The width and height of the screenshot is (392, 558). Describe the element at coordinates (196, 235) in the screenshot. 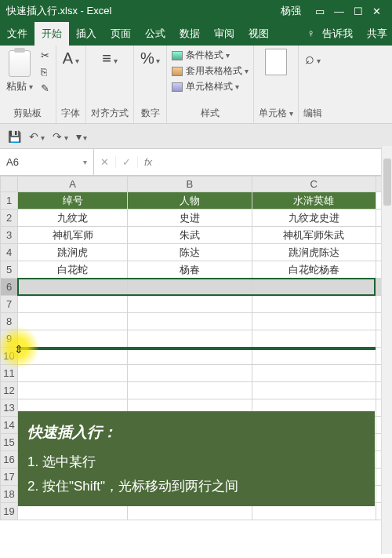

I see `data-row-3: 3 神机军师 朱武 神机军师朱武` at that location.